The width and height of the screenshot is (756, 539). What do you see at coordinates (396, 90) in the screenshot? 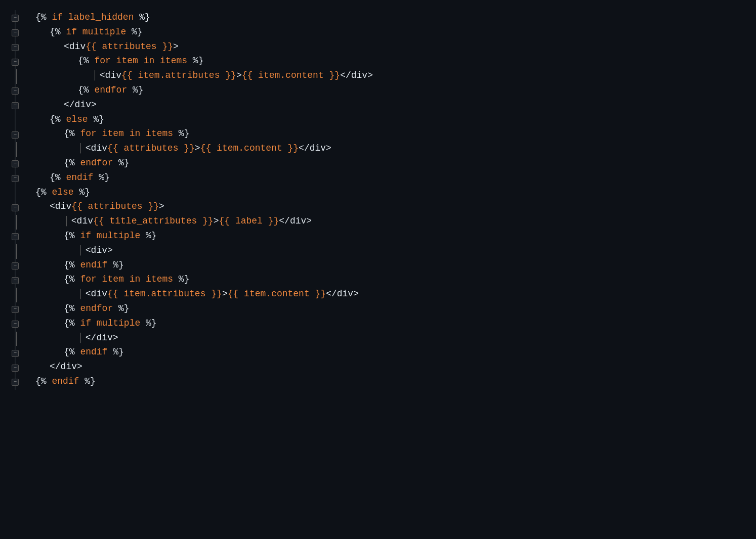
I see `code-line: {% endfor %}` at bounding box center [396, 90].